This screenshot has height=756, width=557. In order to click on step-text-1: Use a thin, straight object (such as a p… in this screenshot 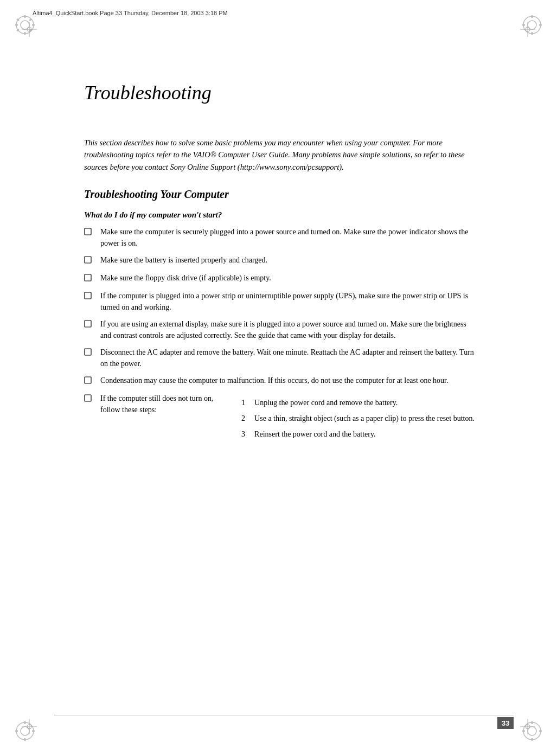, I will do `click(364, 419)`.